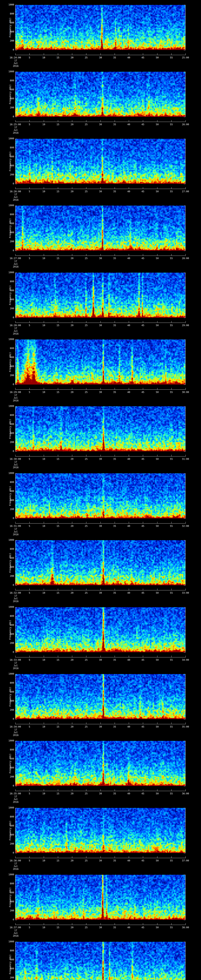 The height and width of the screenshot is (980, 201). I want to click on x-tick-label: 40, so click(129, 727).